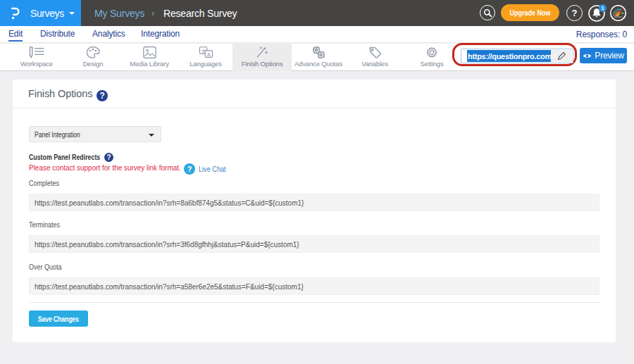 This screenshot has height=364, width=634. Describe the element at coordinates (203, 51) in the screenshot. I see `svg-text: 文` at that location.